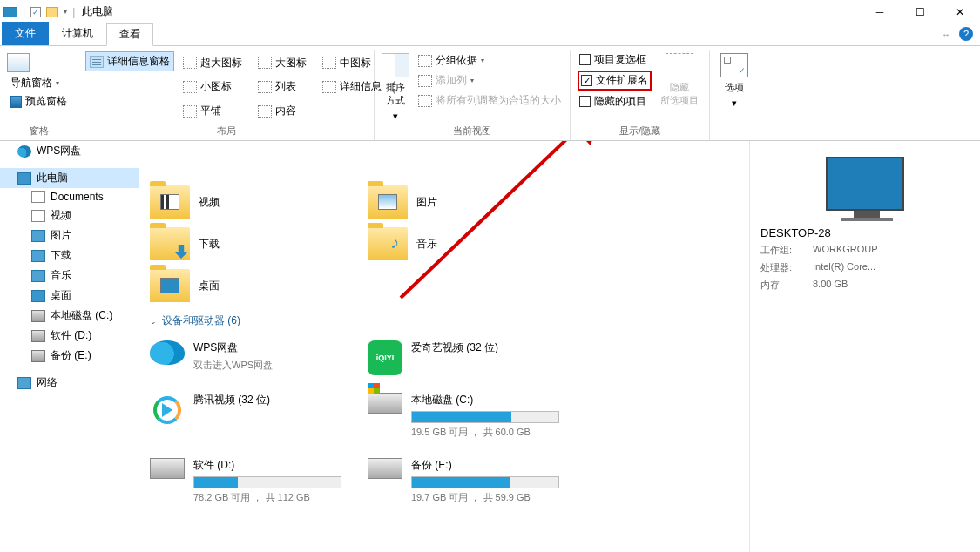 This screenshot has height=552, width=980. Describe the element at coordinates (615, 59) in the screenshot. I see `item-checkboxes-toggle: 项目复选框` at that location.